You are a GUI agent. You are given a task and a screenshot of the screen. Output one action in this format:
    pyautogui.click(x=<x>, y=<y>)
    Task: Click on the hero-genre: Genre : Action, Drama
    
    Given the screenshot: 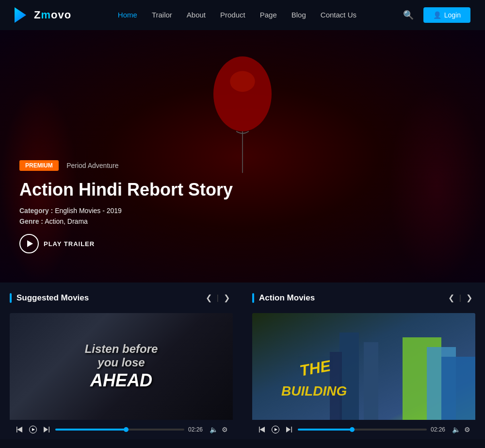 What is the action you would take?
    pyautogui.click(x=126, y=221)
    